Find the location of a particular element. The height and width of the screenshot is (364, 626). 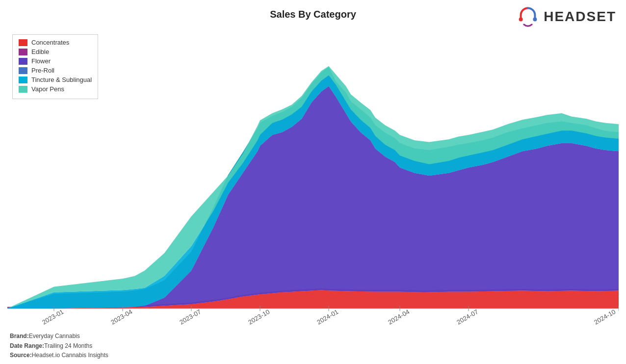

chart-legend: Concentrates Edible Flower Pre-Roll Tinc… is located at coordinates (55, 67).